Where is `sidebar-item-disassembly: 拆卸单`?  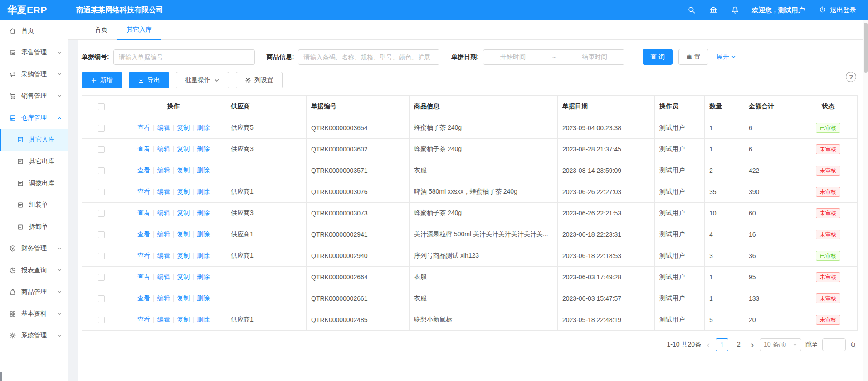
sidebar-item-disassembly: 拆卸单 is located at coordinates (34, 227).